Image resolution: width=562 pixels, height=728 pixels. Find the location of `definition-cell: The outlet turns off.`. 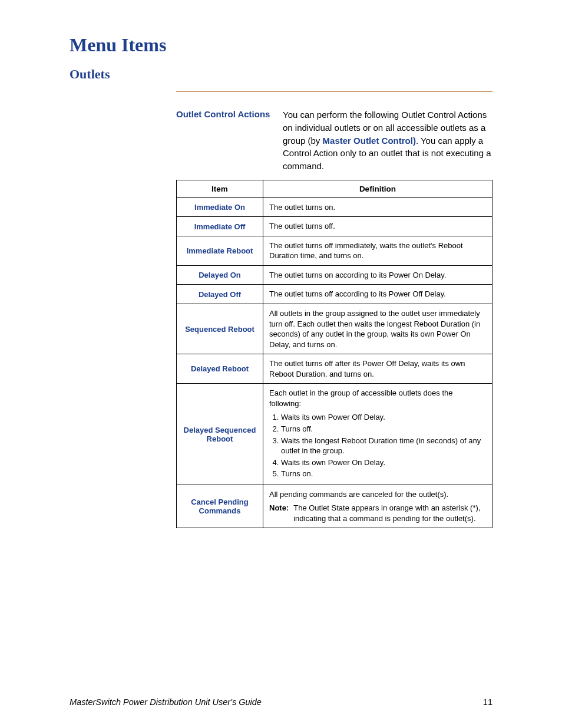

definition-cell: The outlet turns off. is located at coordinates (378, 226).